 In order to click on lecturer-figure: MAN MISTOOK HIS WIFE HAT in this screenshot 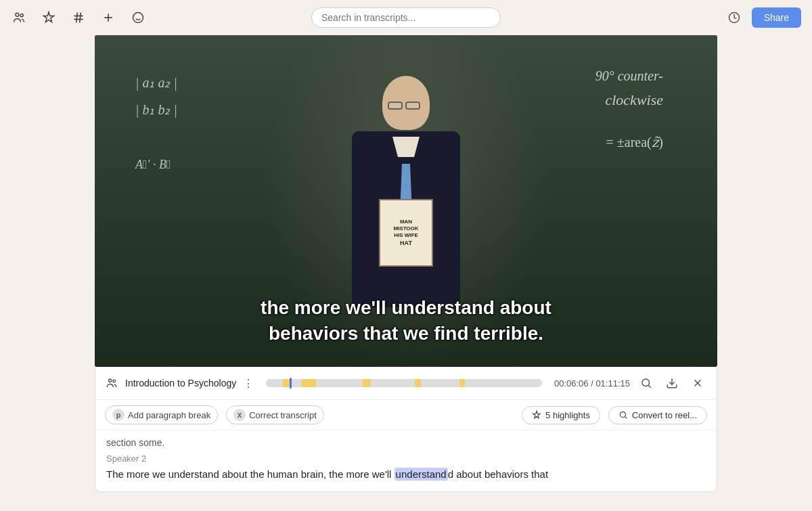, I will do `click(406, 201)`.